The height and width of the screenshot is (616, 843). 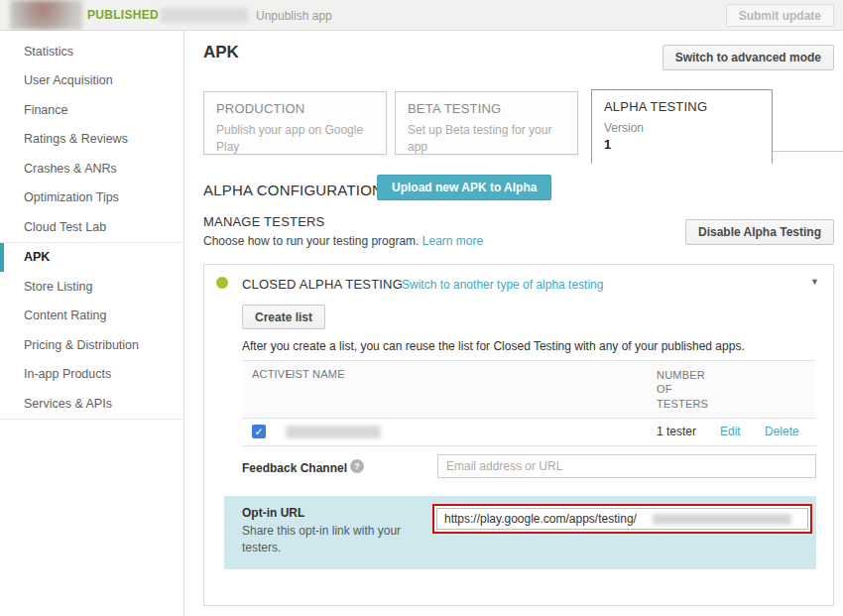 What do you see at coordinates (486, 139) in the screenshot?
I see `tab-beta-desc: Set up Beta testing for your app` at bounding box center [486, 139].